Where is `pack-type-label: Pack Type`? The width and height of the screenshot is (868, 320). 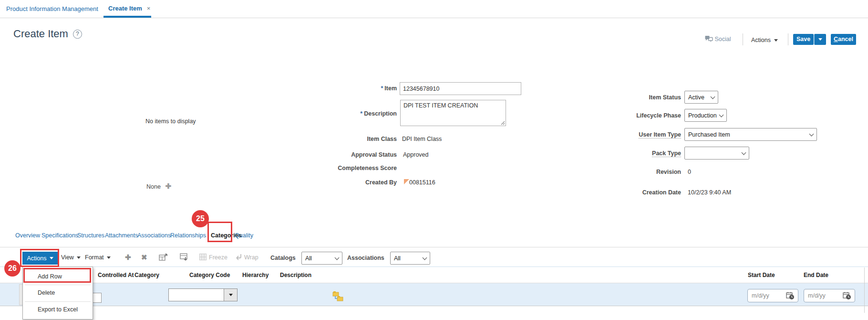
pack-type-label: Pack Type is located at coordinates (615, 153).